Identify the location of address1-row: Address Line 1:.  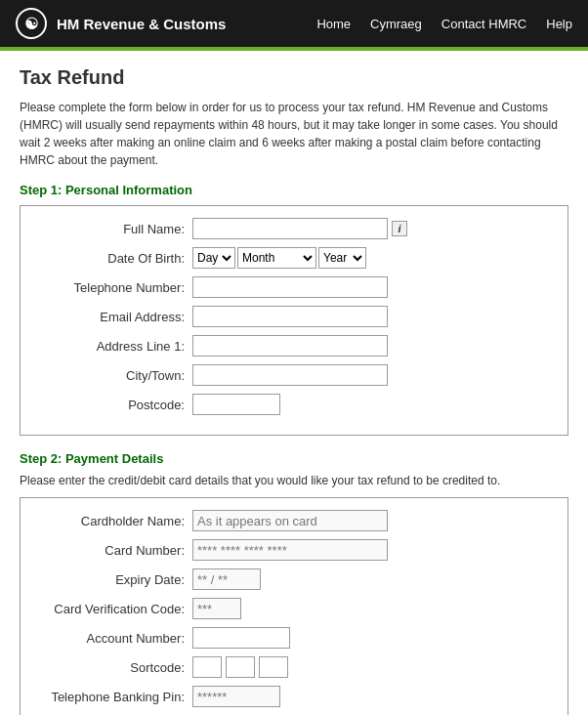
(294, 346).